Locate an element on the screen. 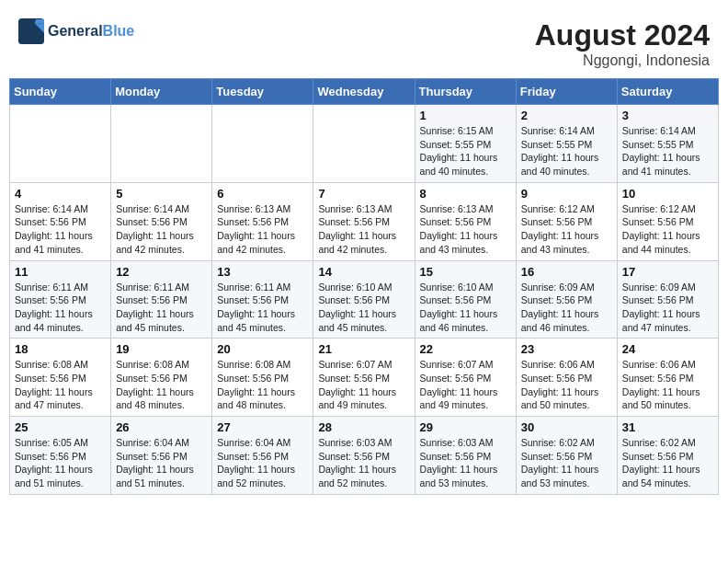  calendar-cell: 23Sunrise: 6:06 AM Sunset: 5:56 PM Dayli… is located at coordinates (566, 377).